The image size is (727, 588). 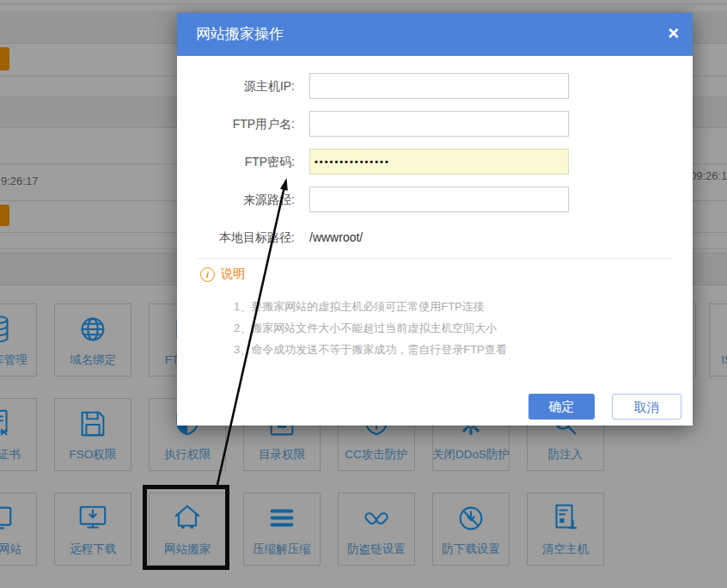 What do you see at coordinates (235, 199) in the screenshot?
I see `source-path-label: 来源路径:` at bounding box center [235, 199].